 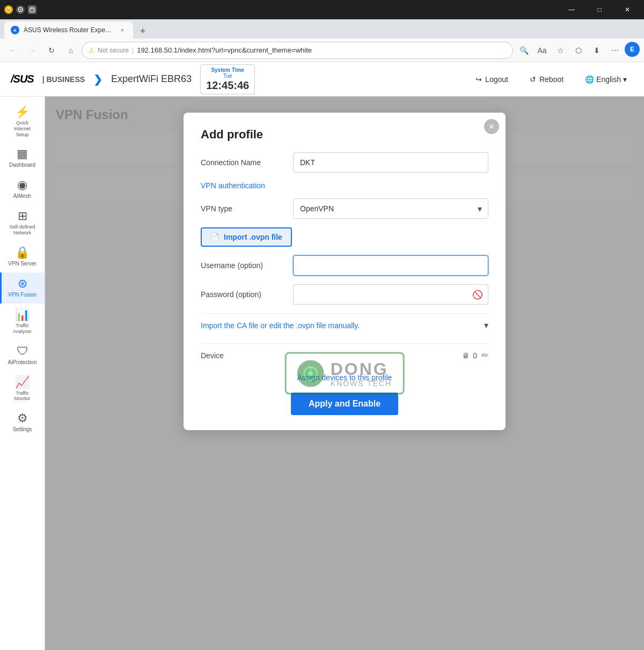 I want to click on sidebar-item-settings: ⚙ Settings, so click(x=23, y=423).